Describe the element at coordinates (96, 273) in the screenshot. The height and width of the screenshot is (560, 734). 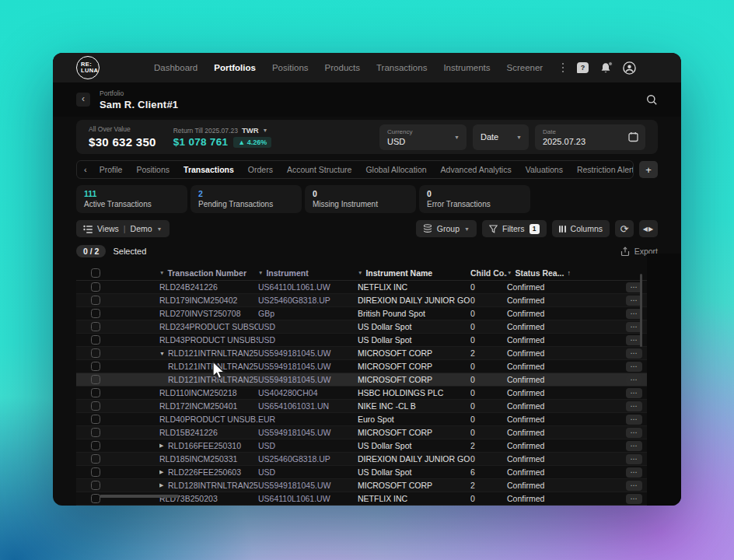
I see `select-all-checkbox` at that location.